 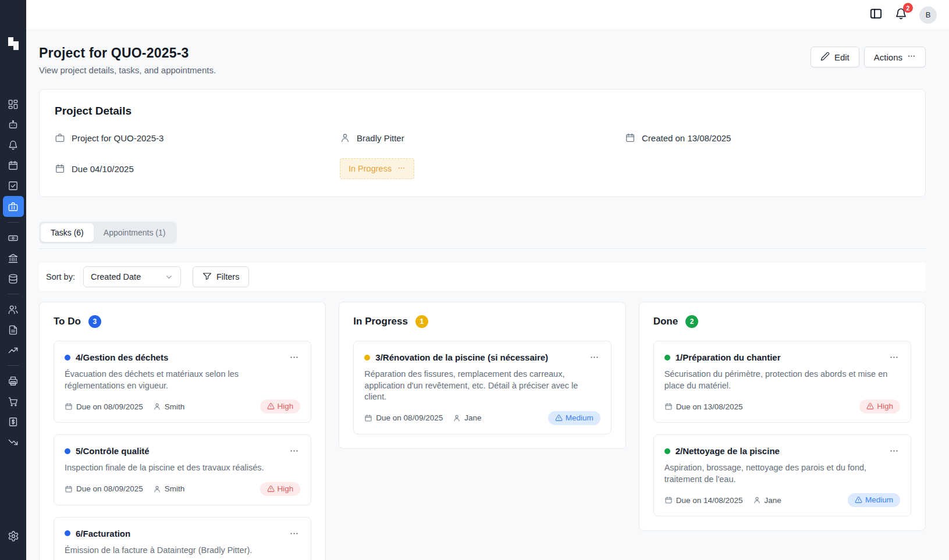 I want to click on column-count-badge: 2, so click(x=692, y=322).